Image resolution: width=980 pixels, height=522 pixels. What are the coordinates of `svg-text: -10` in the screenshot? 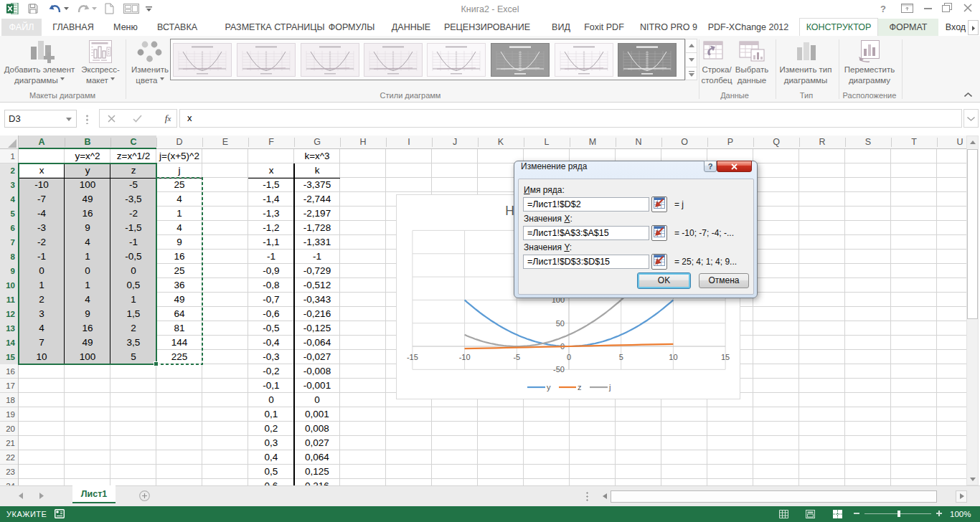 It's located at (465, 357).